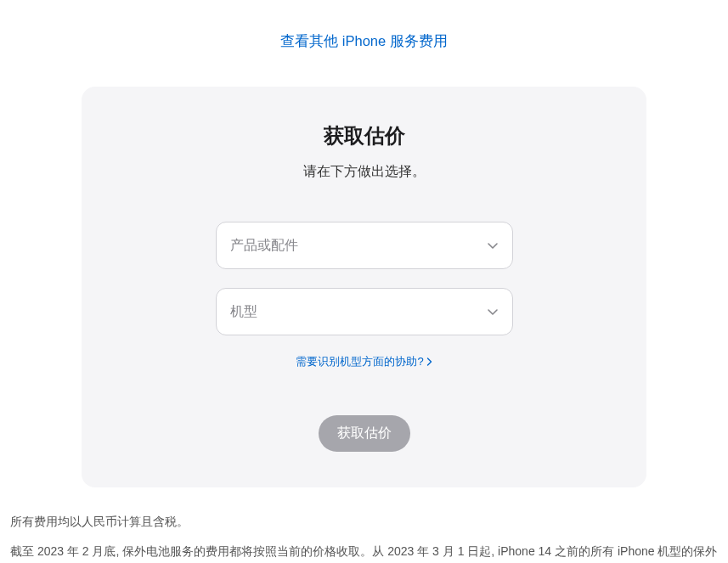 This screenshot has height=563, width=728. I want to click on model-select-wrapper: 机型, so click(364, 312).